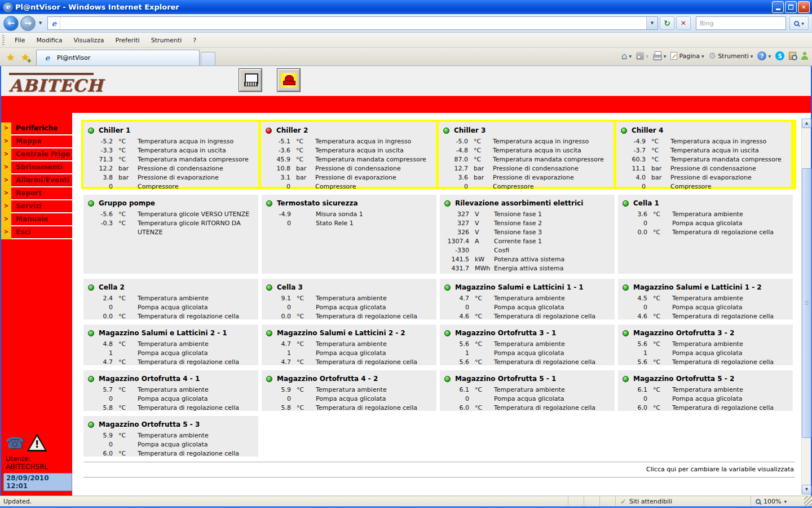  I want to click on alarm-button, so click(289, 80).